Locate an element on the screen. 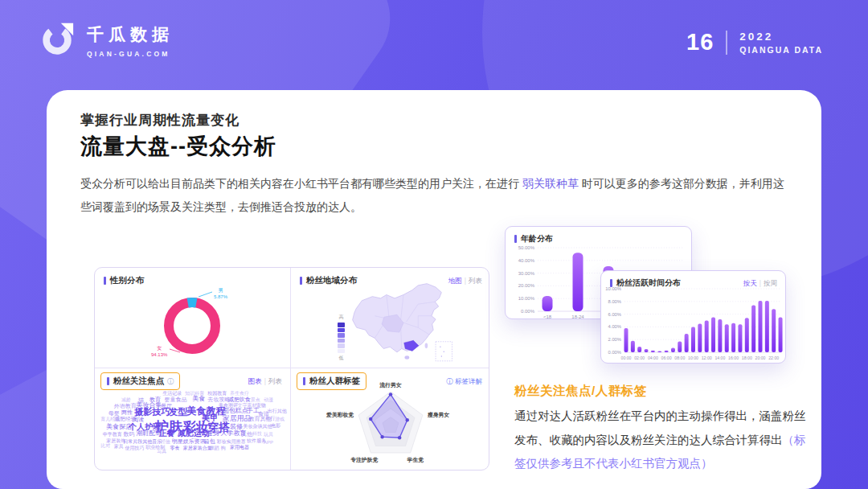  wordcloud-word: 生活记录 is located at coordinates (172, 393).